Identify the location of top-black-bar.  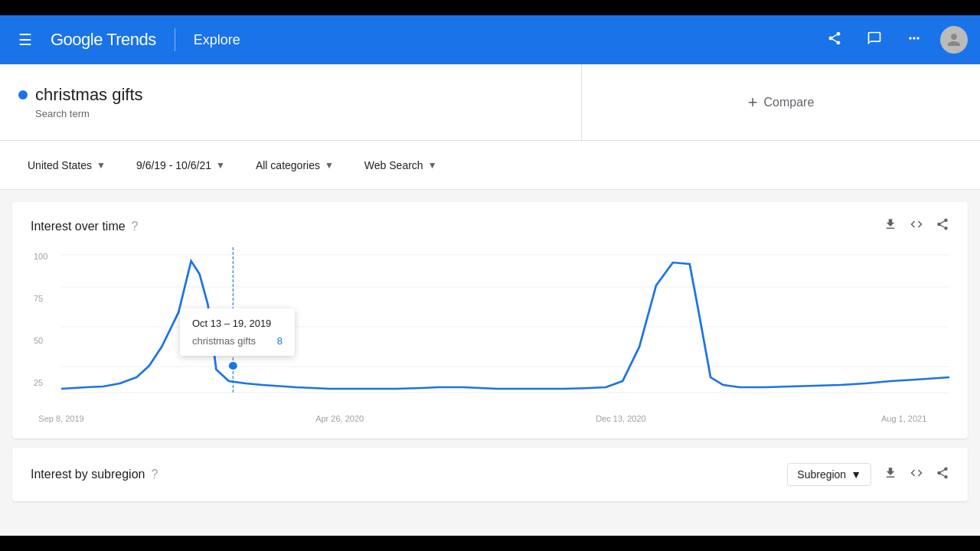
(490, 8).